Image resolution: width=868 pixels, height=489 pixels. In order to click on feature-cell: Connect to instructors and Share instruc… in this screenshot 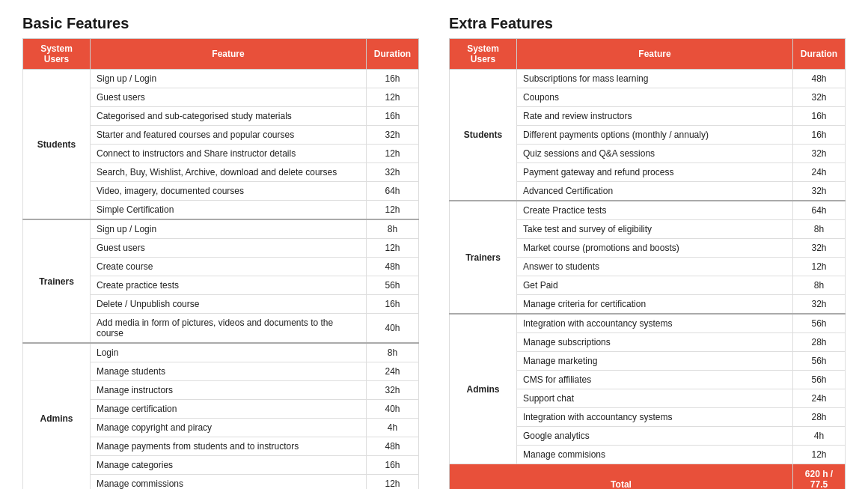, I will do `click(229, 154)`.